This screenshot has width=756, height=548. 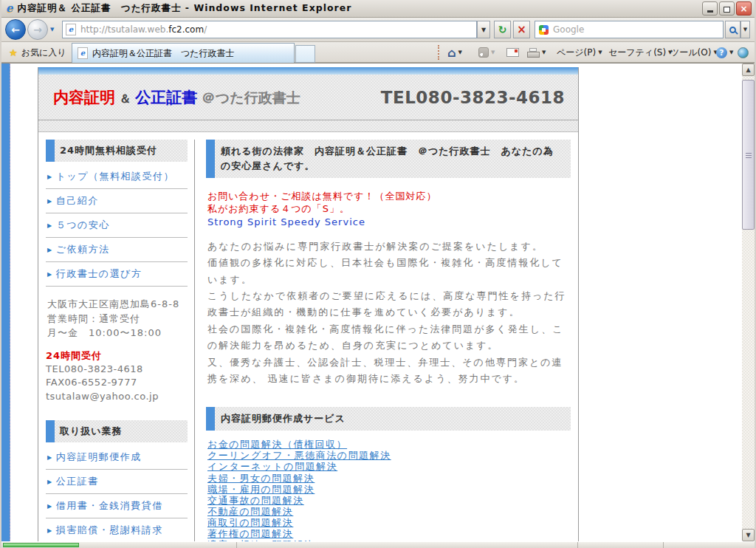 What do you see at coordinates (746, 30) in the screenshot?
I see `search-dropdown-button: ▼` at bounding box center [746, 30].